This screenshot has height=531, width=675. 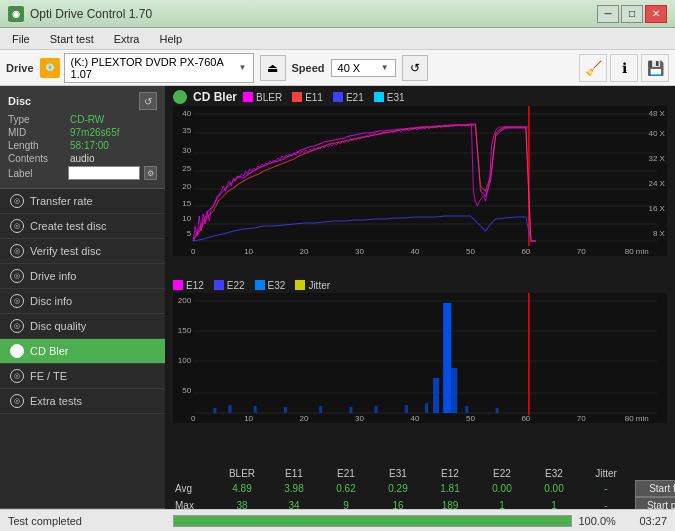 I want to click on legend-bler-color, so click(x=248, y=97).